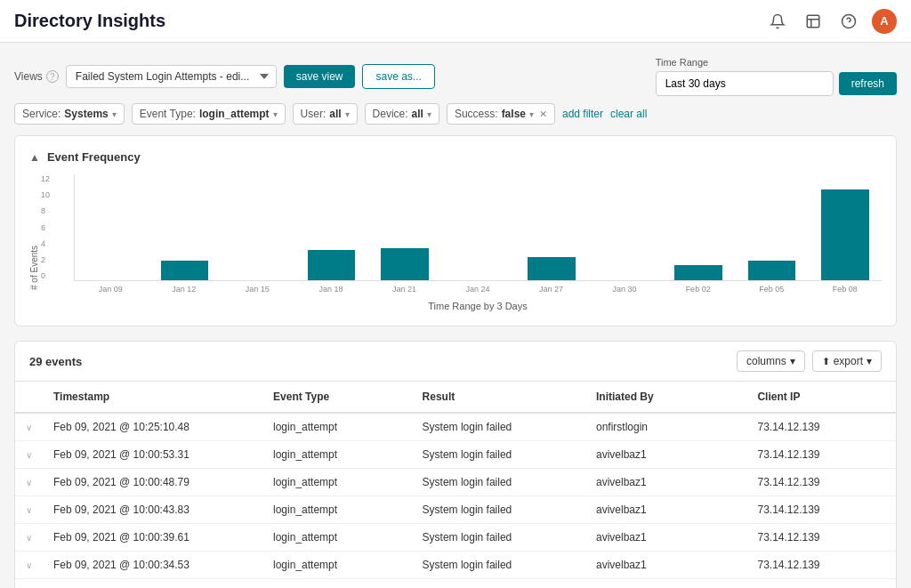 This screenshot has height=588, width=911. I want to click on filter-chip: Success:false▾✕, so click(501, 114).